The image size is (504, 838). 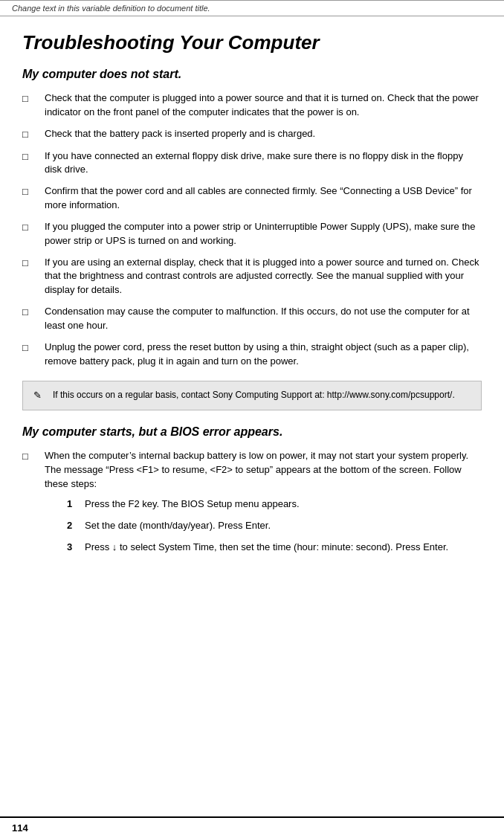 What do you see at coordinates (263, 134) in the screenshot?
I see `bullet-text: Check that the battery pack is inserted …` at bounding box center [263, 134].